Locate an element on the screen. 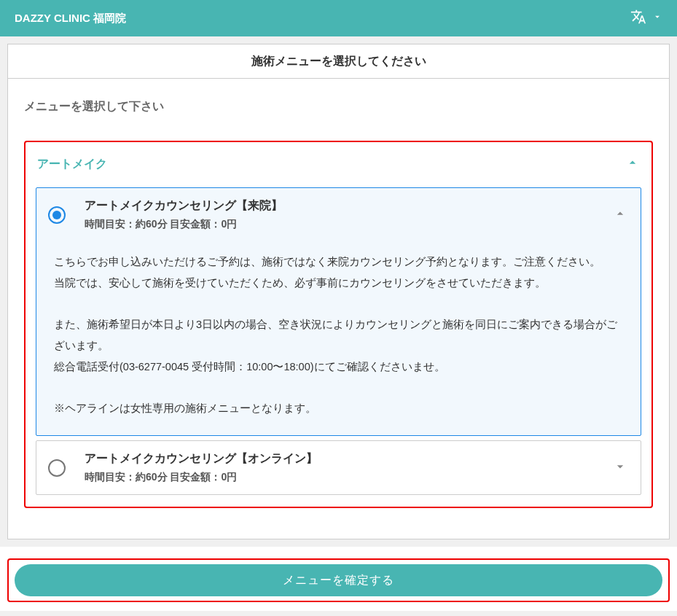  footer-bar: メニューを確定する is located at coordinates (338, 579).